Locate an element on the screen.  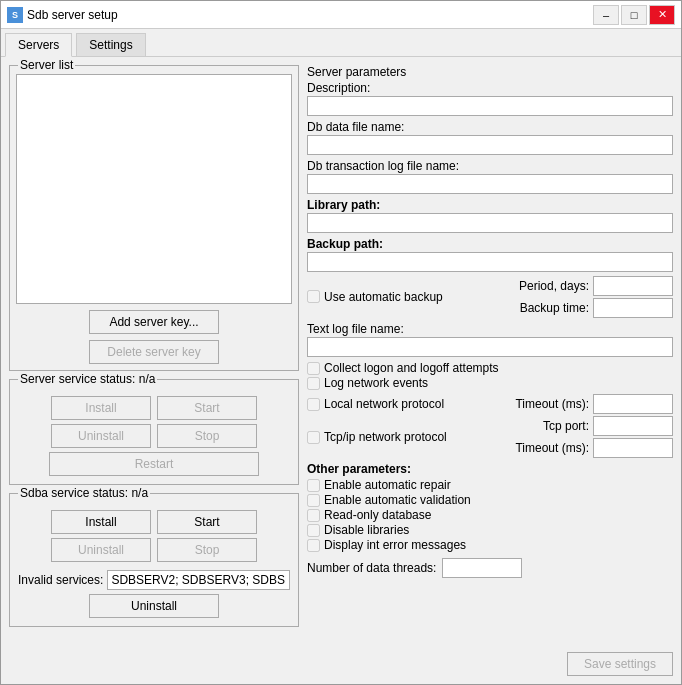
delete-server-key-button: Delete server key is located at coordinates (154, 352).